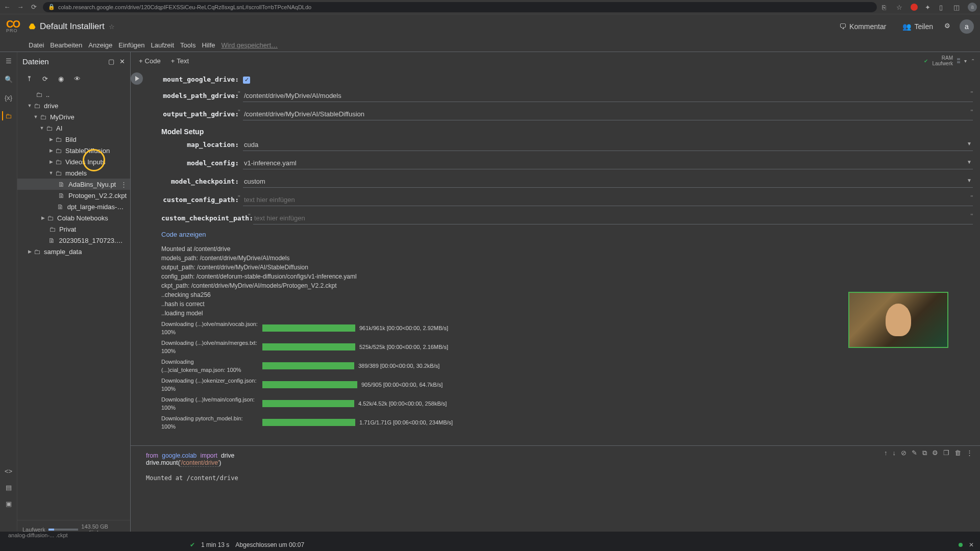 Image resolution: width=980 pixels, height=551 pixels. I want to click on forward-icon: →, so click(20, 7).